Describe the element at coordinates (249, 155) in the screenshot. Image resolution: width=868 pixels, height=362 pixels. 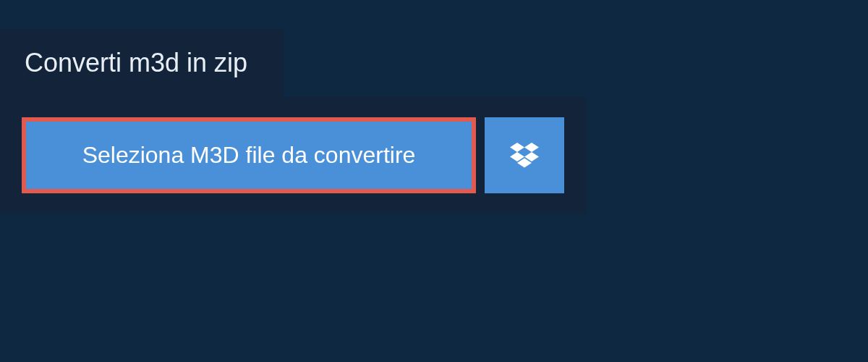
I see `select-file-label: Seleziona M3D file da convertire` at that location.